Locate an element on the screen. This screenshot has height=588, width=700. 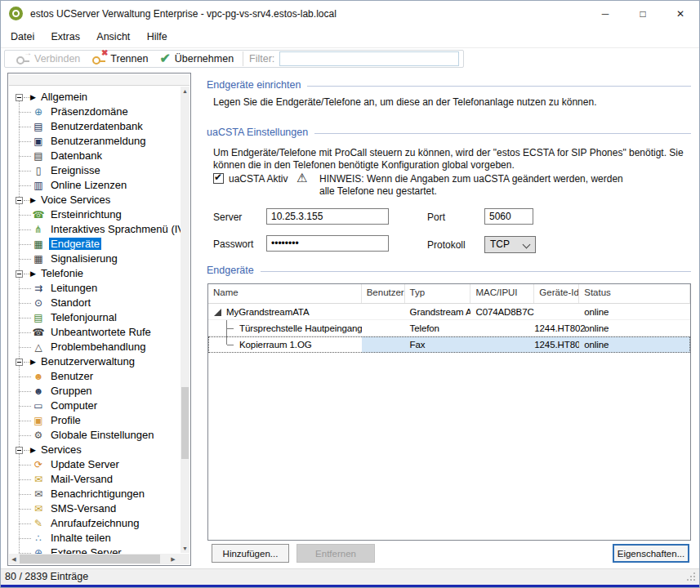
sidebar-item-globale-einstellungen: ⚙Globale Einstellungen is located at coordinates (95, 435).